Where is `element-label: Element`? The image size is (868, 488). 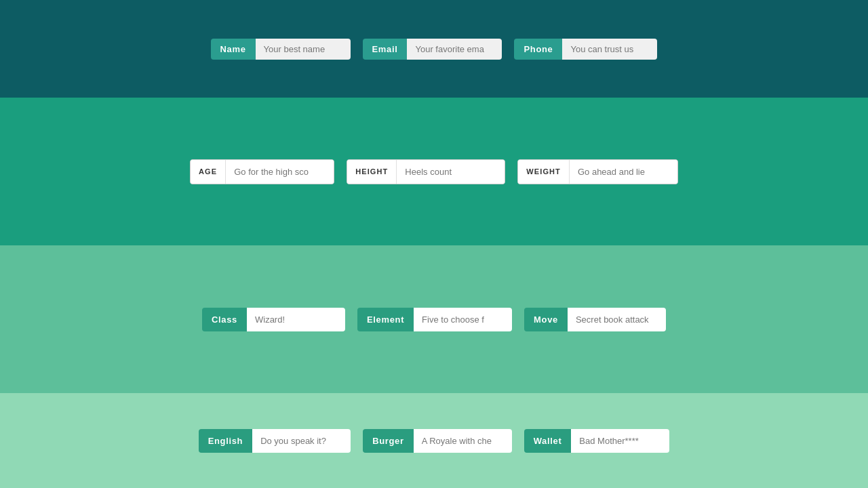
element-label: Element is located at coordinates (385, 320).